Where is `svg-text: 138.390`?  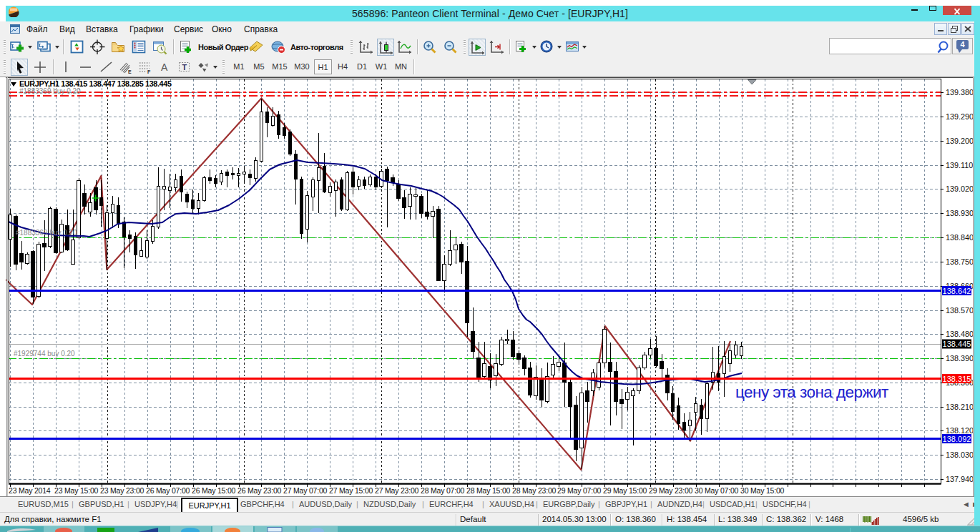
svg-text: 138.390 is located at coordinates (960, 358).